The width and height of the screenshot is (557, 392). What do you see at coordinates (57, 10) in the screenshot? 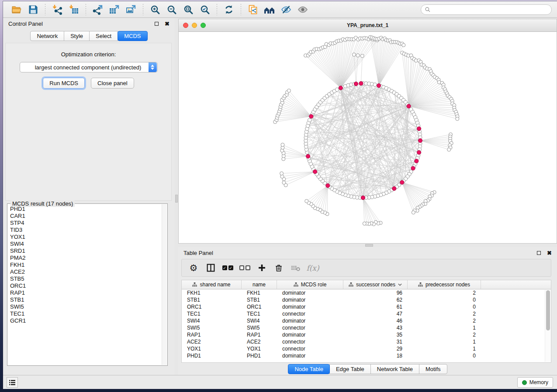
I see `import-network-button` at bounding box center [57, 10].